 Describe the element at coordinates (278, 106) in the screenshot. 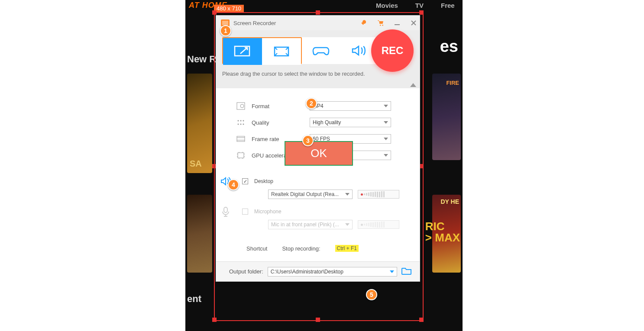

I see `format-label: Format` at that location.